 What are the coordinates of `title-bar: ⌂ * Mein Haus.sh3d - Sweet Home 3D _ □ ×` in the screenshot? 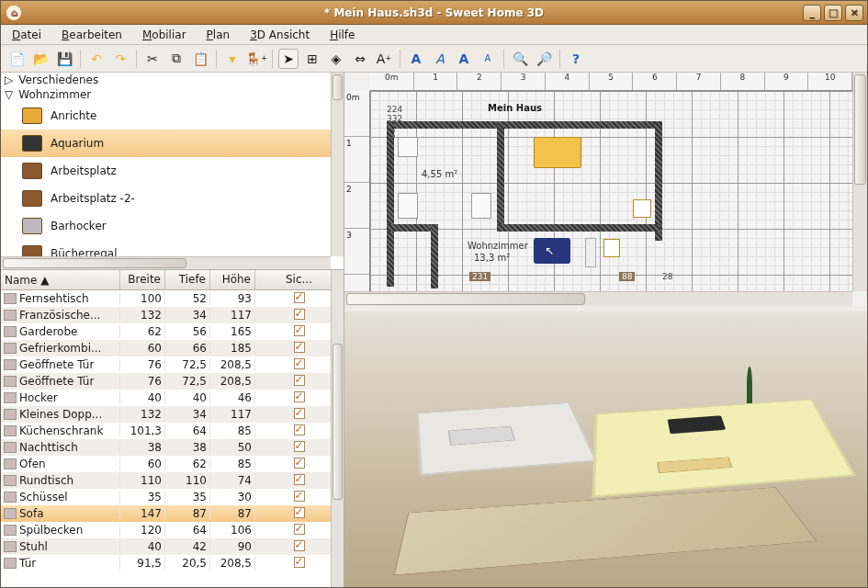 It's located at (434, 13).